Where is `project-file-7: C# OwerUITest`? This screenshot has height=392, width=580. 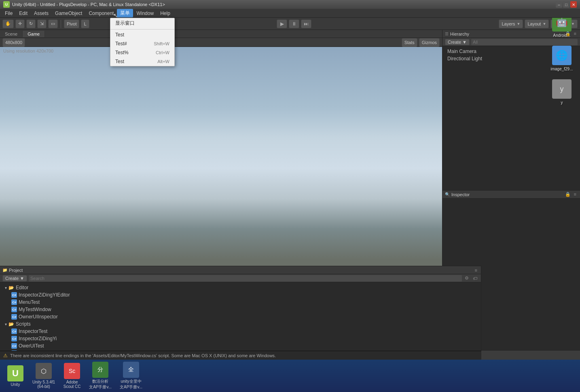
project-file-7: C# OwerUITest is located at coordinates (240, 346).